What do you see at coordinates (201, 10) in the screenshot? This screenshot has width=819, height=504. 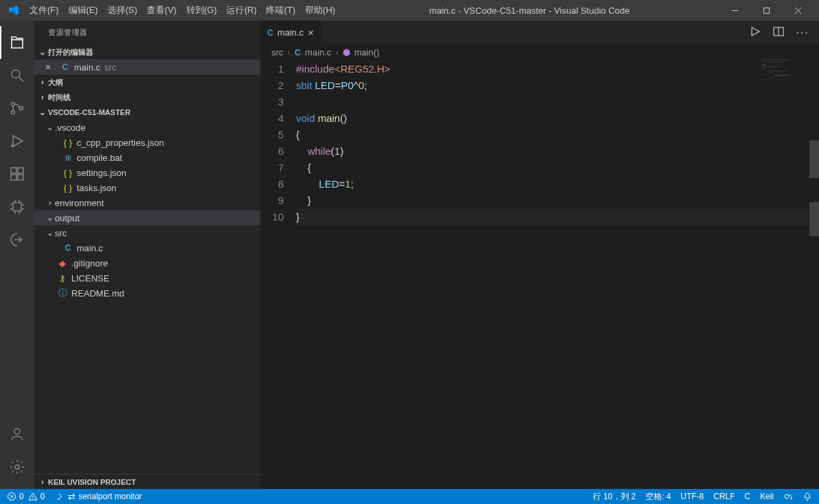 I see `menu-item: 转到(G)` at bounding box center [201, 10].